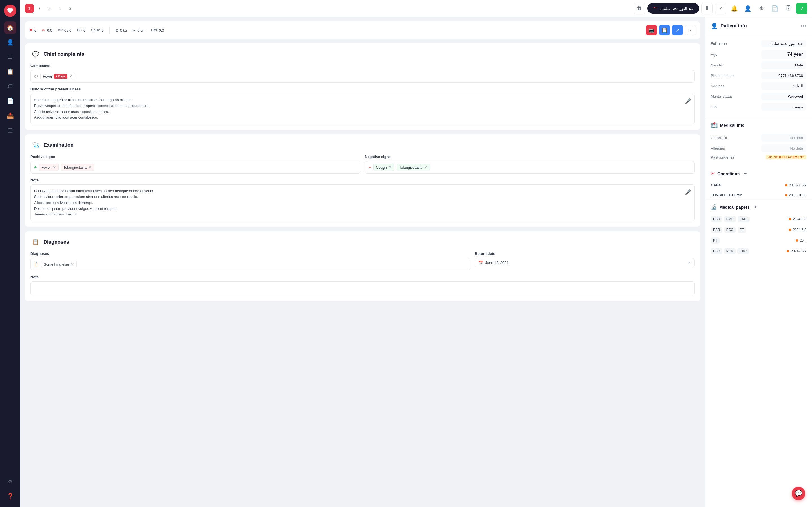 This screenshot has width=812, height=507. Describe the element at coordinates (784, 138) in the screenshot. I see `chronic-value: No data` at that location.